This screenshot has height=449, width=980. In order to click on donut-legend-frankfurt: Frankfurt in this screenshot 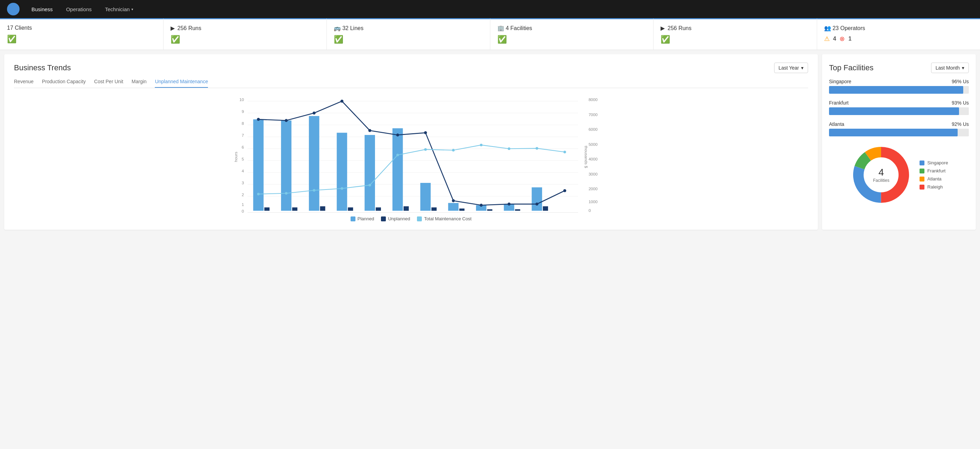, I will do `click(934, 171)`.